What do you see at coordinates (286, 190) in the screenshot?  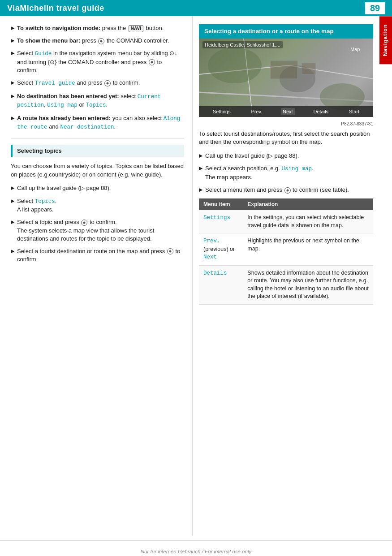 I see `right-bullet-3: ▶ Select a menu item and press to confir…` at bounding box center [286, 190].